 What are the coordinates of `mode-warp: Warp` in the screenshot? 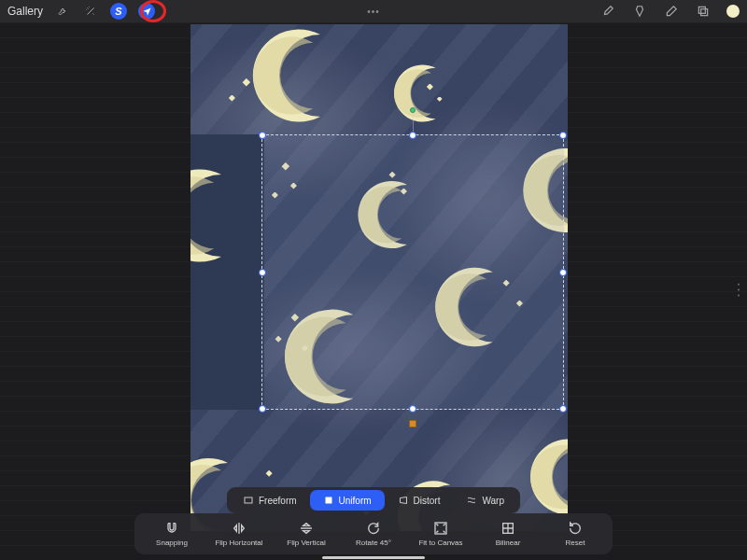 It's located at (486, 500).